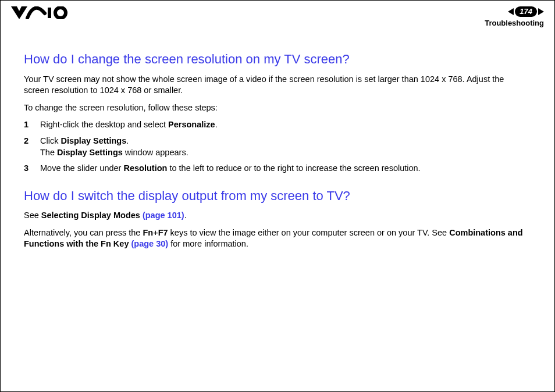 Image resolution: width=555 pixels, height=392 pixels. What do you see at coordinates (514, 23) in the screenshot?
I see `section-label: Troubleshooting` at bounding box center [514, 23].